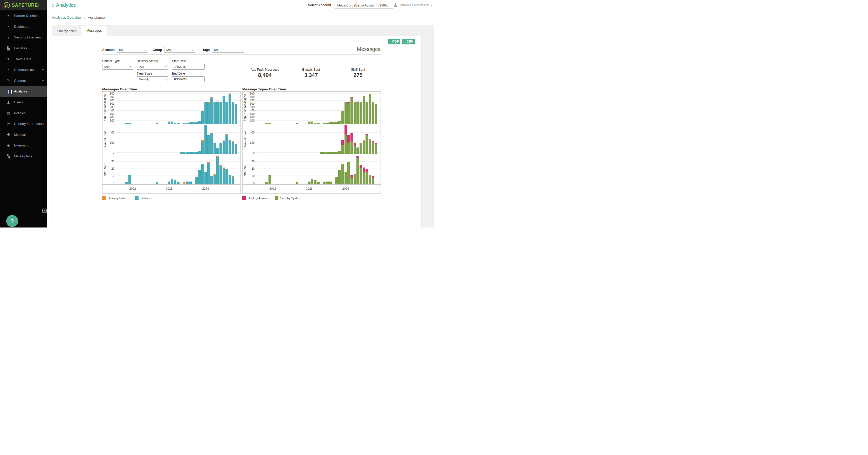 The height and width of the screenshot is (455, 868). Describe the element at coordinates (23, 156) in the screenshot. I see `sidebar-item-label: Marketplace` at that location.